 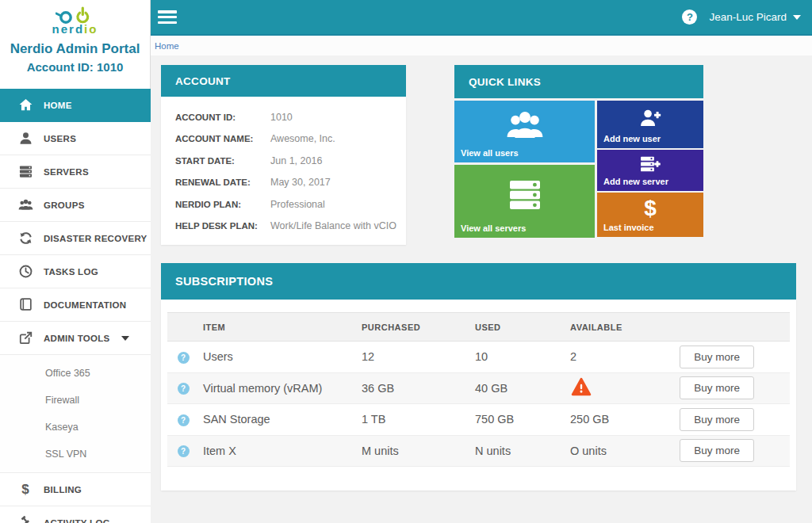 What do you see at coordinates (85, 305) in the screenshot?
I see `sidebar-item-label: DOCUMENTATION` at bounding box center [85, 305].